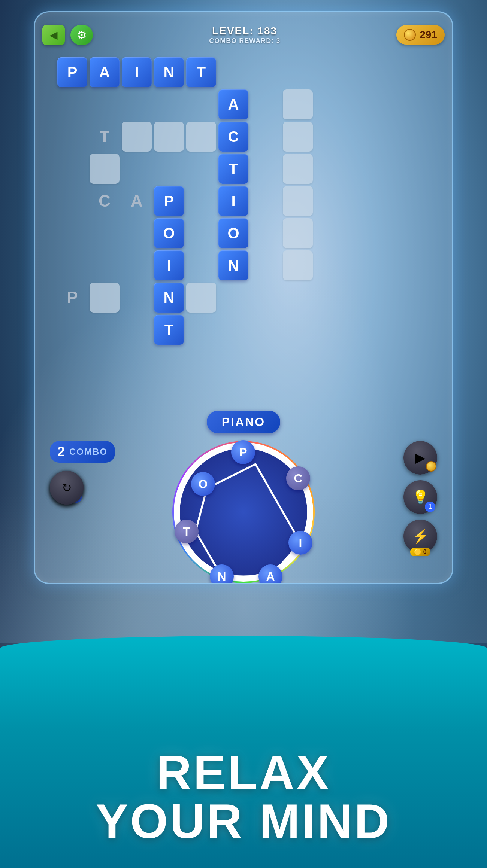  I want to click on refresh-icon: ↻, so click(67, 488).